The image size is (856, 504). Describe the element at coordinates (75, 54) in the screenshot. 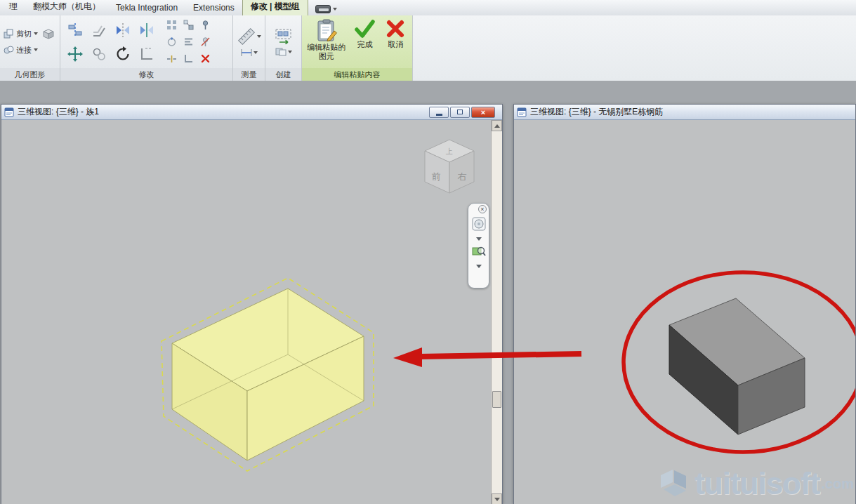

I see `move-icon` at that location.